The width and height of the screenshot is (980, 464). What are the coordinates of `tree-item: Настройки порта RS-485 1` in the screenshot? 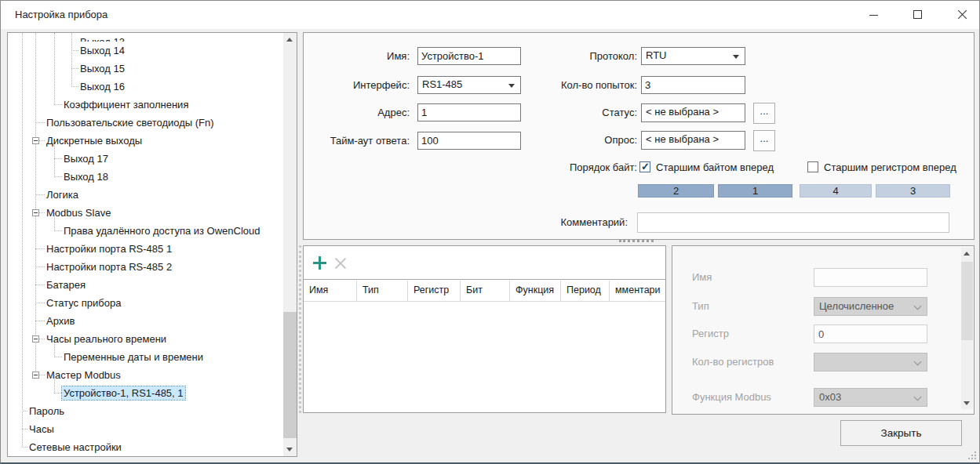 It's located at (145, 249).